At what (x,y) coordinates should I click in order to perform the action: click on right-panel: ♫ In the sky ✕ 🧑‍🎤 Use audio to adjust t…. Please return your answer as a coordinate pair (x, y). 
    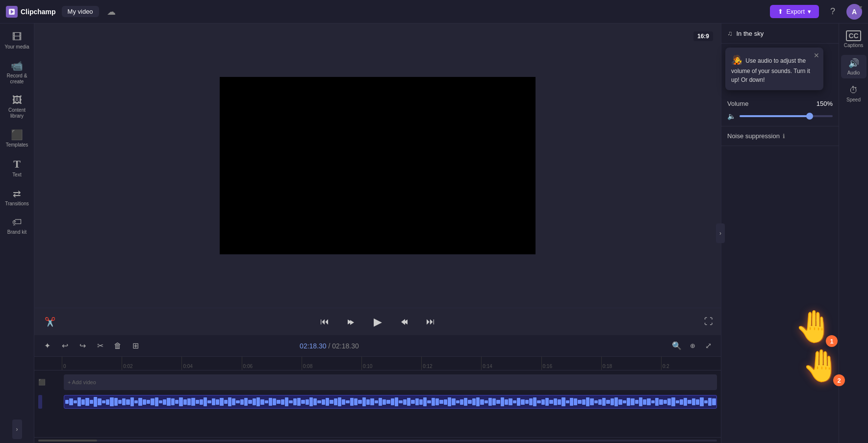
    Looking at the image, I should click on (780, 233).